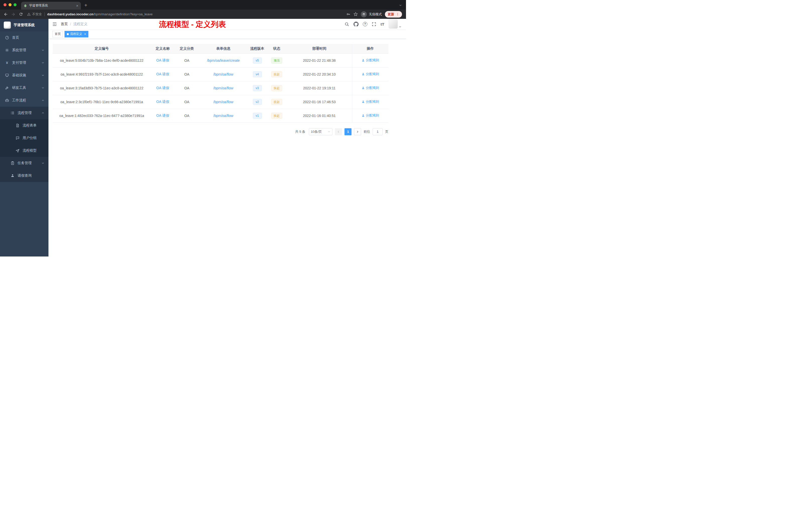  What do you see at coordinates (19, 76) in the screenshot?
I see `sidebar-item-label: 基础设施` at bounding box center [19, 76].